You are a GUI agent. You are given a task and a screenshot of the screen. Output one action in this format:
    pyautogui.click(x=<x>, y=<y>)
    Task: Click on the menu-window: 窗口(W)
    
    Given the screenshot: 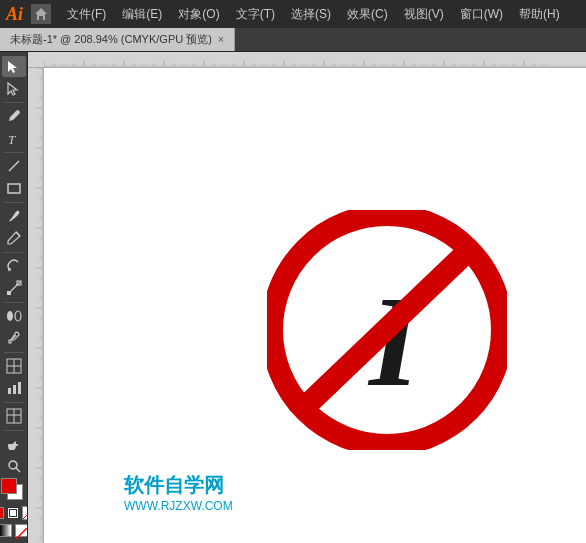 What is the action you would take?
    pyautogui.click(x=482, y=14)
    